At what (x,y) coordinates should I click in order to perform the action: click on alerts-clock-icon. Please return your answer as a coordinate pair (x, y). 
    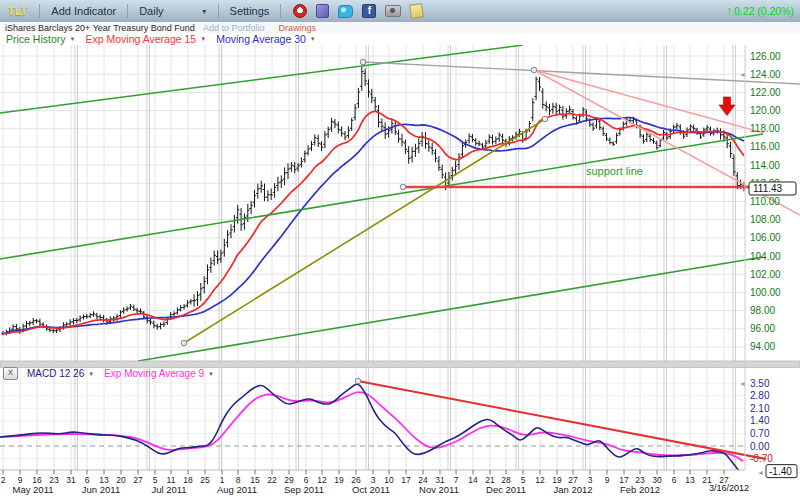
    Looking at the image, I should click on (300, 11).